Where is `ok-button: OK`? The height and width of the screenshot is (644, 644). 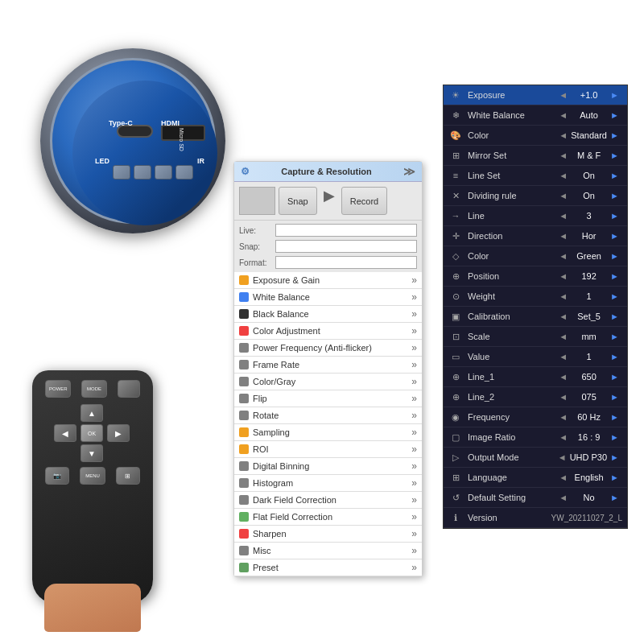
ok-button: OK is located at coordinates (92, 433).